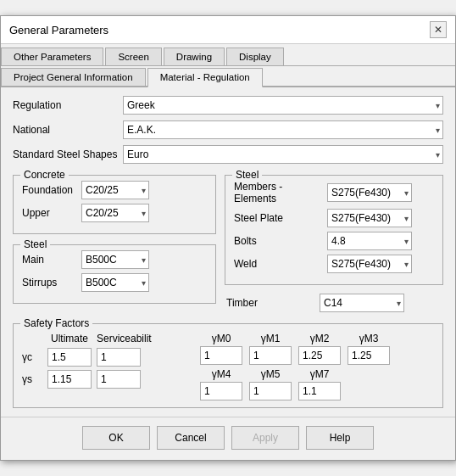  What do you see at coordinates (222, 339) in the screenshot?
I see `gamma-m0-header: γM0` at bounding box center [222, 339].